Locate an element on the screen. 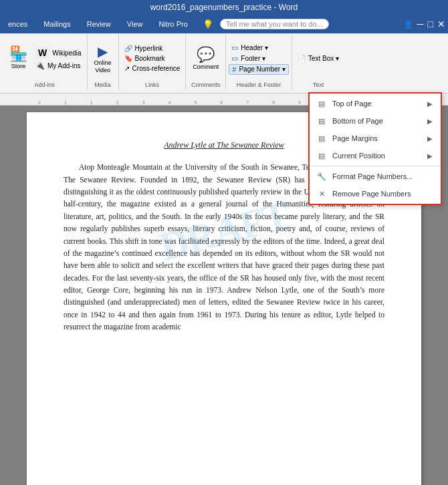 Image resolution: width=448 pixels, height=485 pixels. page-margins-label: Page Margins is located at coordinates (355, 138).